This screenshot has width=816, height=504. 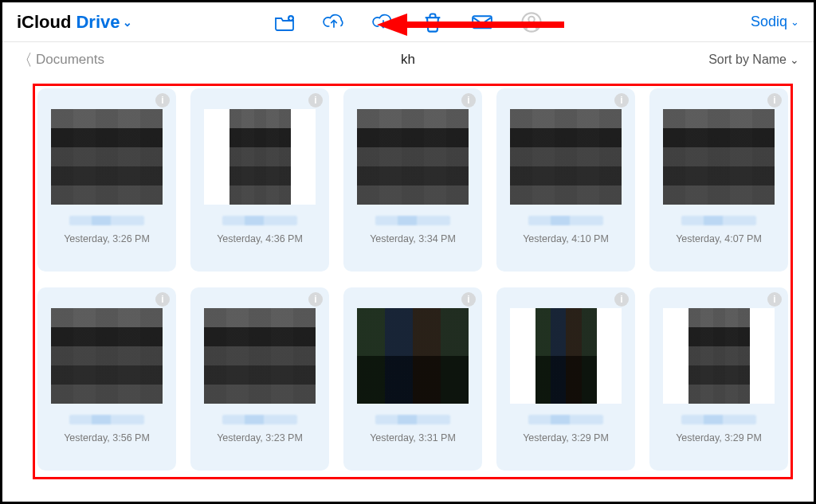 What do you see at coordinates (769, 22) in the screenshot?
I see `user-name: Sodiq` at bounding box center [769, 22].